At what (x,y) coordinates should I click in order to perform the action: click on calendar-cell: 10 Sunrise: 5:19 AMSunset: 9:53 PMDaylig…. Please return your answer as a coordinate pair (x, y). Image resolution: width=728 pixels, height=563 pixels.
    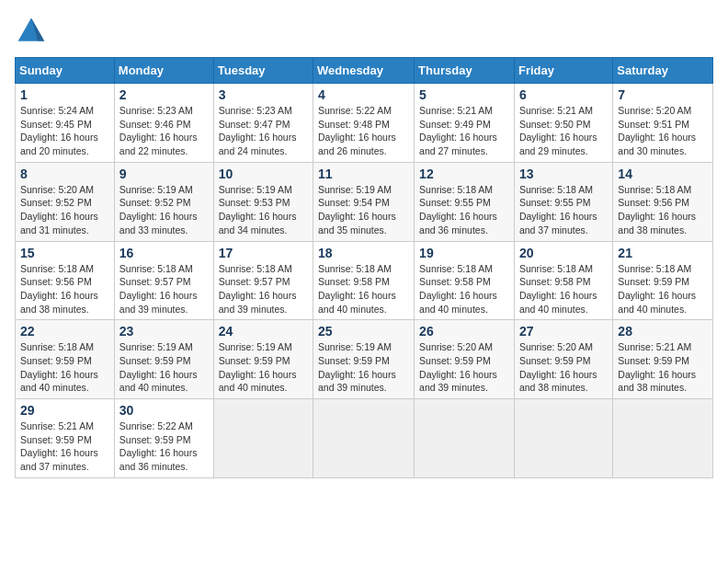
    Looking at the image, I should click on (263, 201).